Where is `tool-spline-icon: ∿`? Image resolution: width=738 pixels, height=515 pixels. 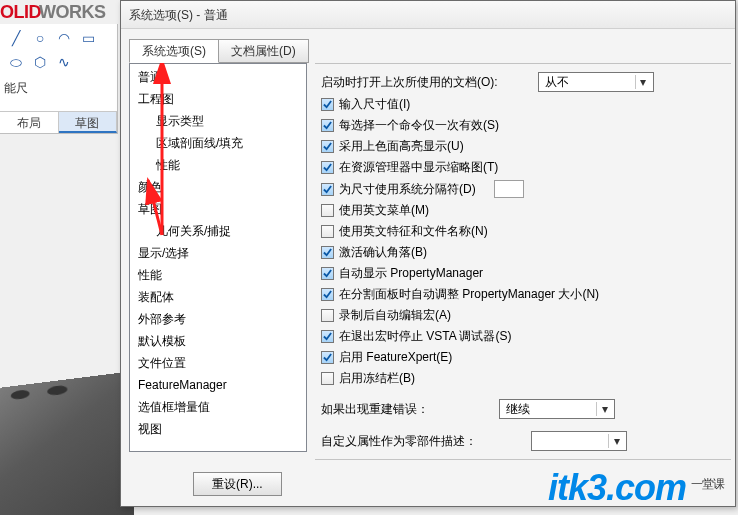 tool-spline-icon: ∿ is located at coordinates (64, 62).